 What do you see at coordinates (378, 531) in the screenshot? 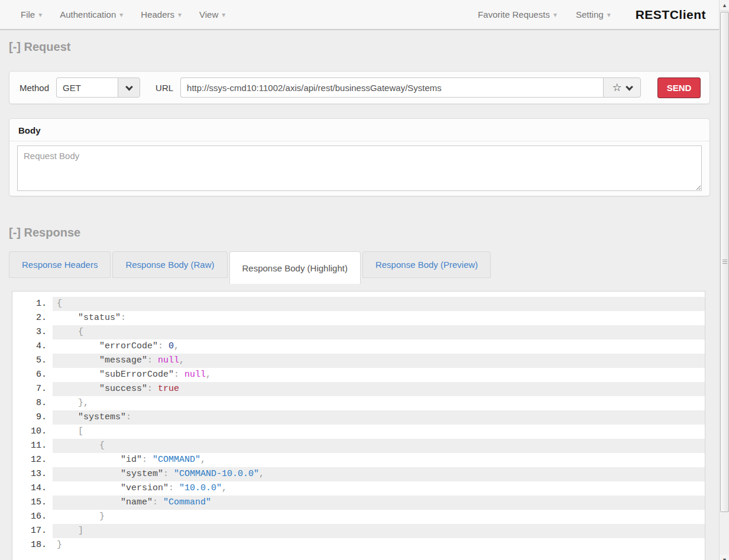
I see `code-line-content: ]` at bounding box center [378, 531].